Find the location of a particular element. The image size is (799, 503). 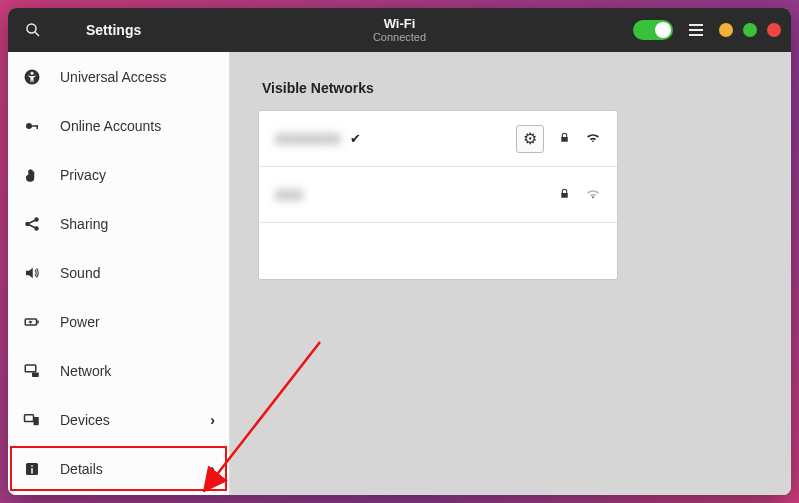

app-title: Settings is located at coordinates (114, 30).